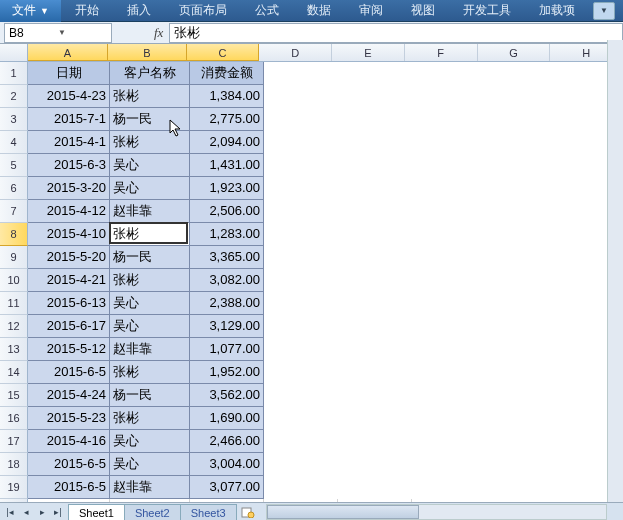  Describe the element at coordinates (14, 120) in the screenshot. I see `row-header-3: 3` at that location.